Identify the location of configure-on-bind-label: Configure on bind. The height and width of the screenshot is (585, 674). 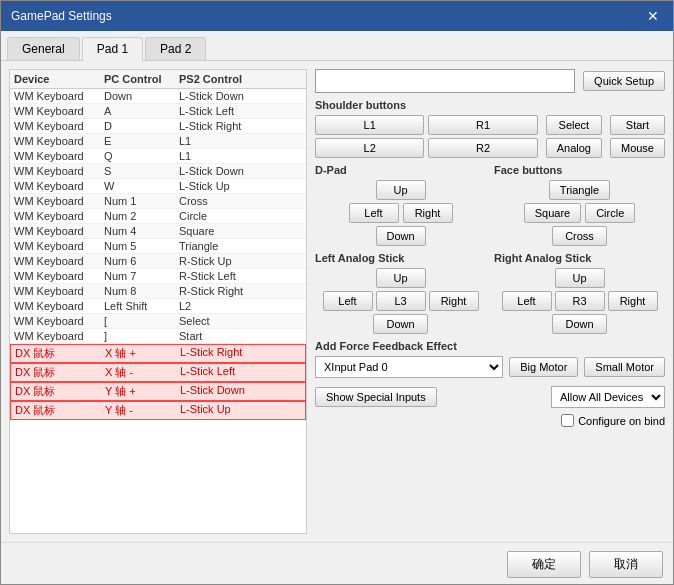
(622, 421).